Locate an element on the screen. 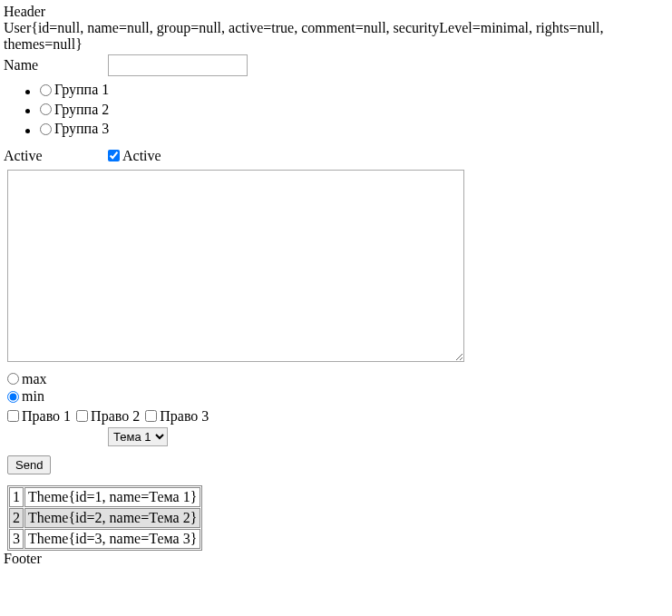 The width and height of the screenshot is (672, 616). active-checkbox-label: Active is located at coordinates (141, 156).